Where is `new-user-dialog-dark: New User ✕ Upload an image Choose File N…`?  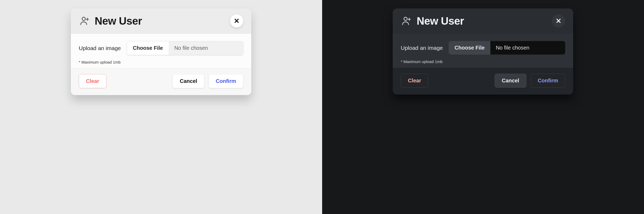 new-user-dialog-dark: New User ✕ Upload an image Choose File N… is located at coordinates (483, 51).